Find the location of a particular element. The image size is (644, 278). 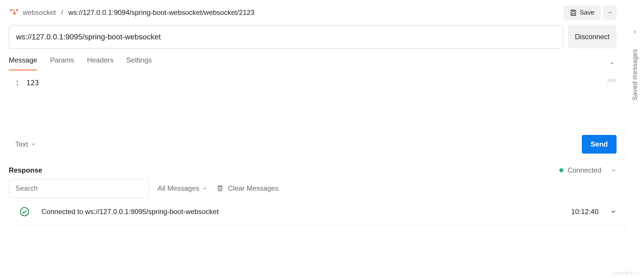

send-button: Send is located at coordinates (599, 144).